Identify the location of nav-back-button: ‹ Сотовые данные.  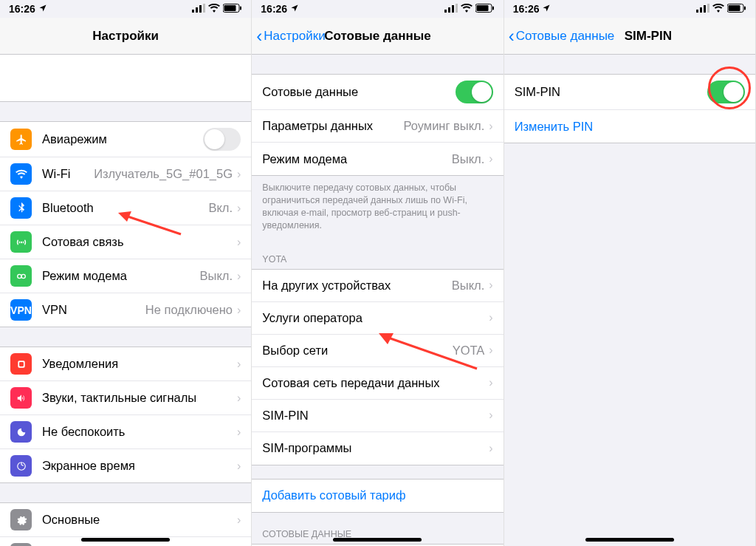
(562, 35).